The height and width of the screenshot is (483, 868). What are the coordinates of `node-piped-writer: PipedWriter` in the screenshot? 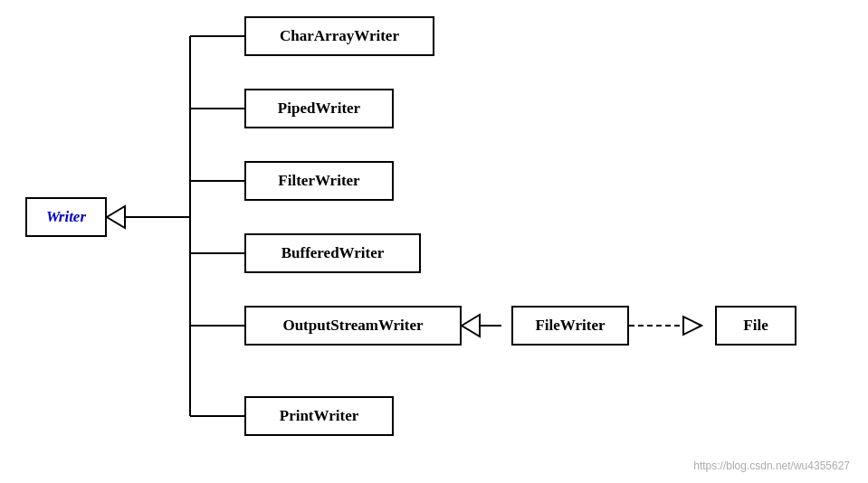 It's located at (319, 109).